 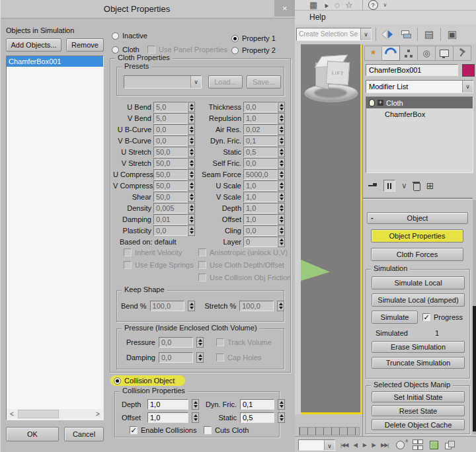 What do you see at coordinates (159, 265) in the screenshot?
I see `use-edge-springs-checkbox: Use Edge Springs` at bounding box center [159, 265].